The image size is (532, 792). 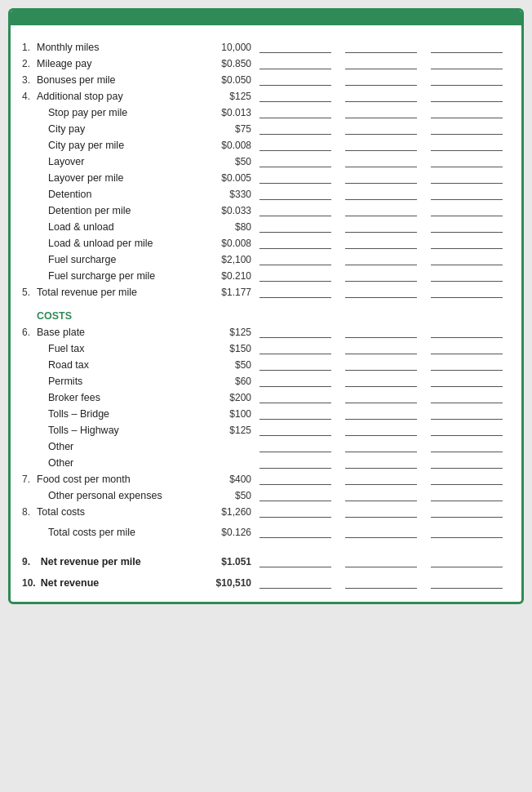 I want to click on bottom-company1-line, so click(x=295, y=561).